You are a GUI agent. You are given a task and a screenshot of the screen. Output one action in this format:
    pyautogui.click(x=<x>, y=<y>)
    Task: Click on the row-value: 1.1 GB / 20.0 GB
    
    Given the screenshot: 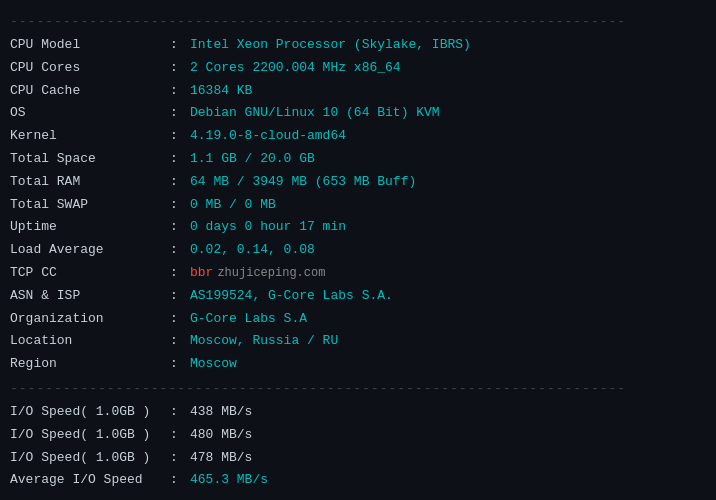 What is the action you would take?
    pyautogui.click(x=252, y=160)
    